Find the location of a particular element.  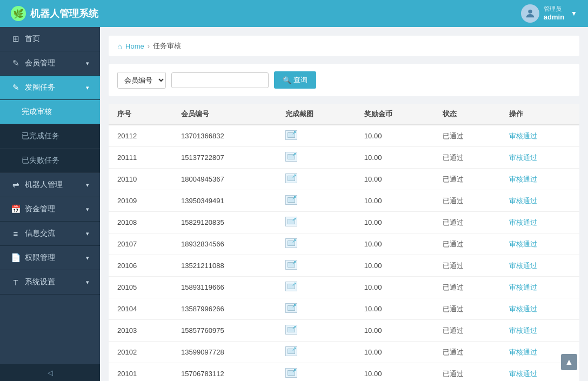

sidebar-item-completed-task: 已完成任务 is located at coordinates (50, 136).